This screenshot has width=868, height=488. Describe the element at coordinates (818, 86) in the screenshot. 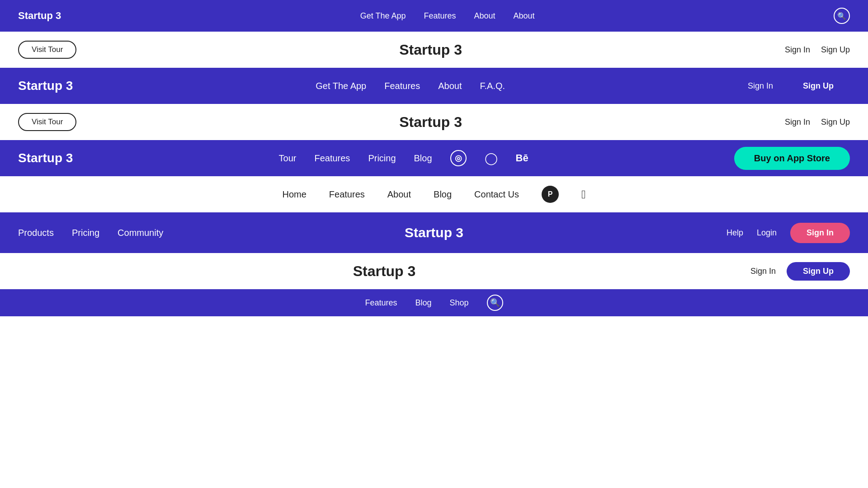

I see `nav2-sign-up: Sign Up` at that location.